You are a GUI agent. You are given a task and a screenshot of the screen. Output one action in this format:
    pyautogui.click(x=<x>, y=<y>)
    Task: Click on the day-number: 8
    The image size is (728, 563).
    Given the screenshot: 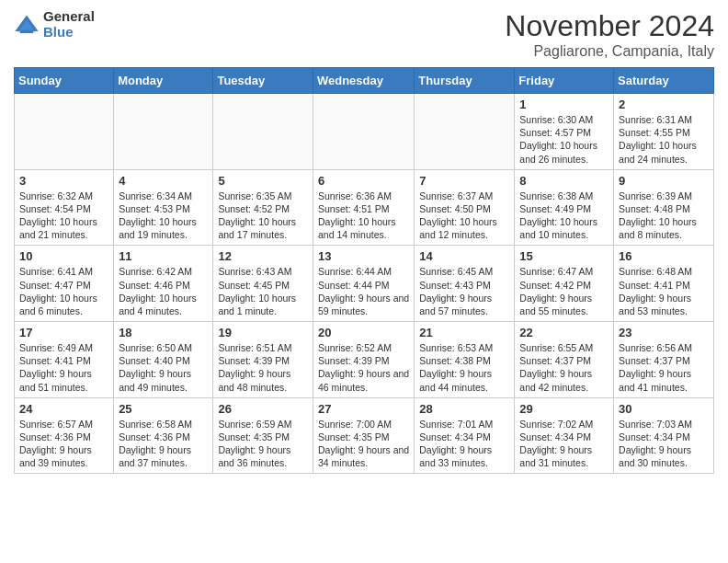 What is the action you would take?
    pyautogui.click(x=564, y=180)
    